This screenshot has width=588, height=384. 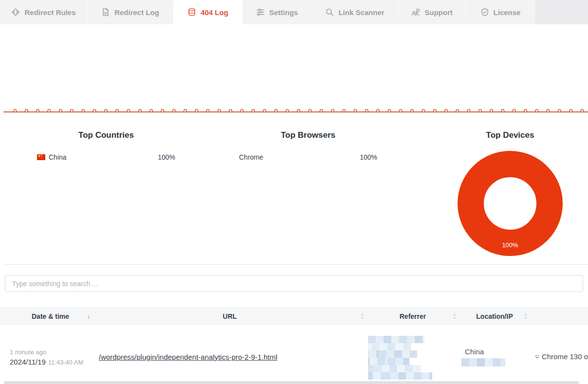 I want to click on device-label: Chrome 130 o, so click(x=565, y=356).